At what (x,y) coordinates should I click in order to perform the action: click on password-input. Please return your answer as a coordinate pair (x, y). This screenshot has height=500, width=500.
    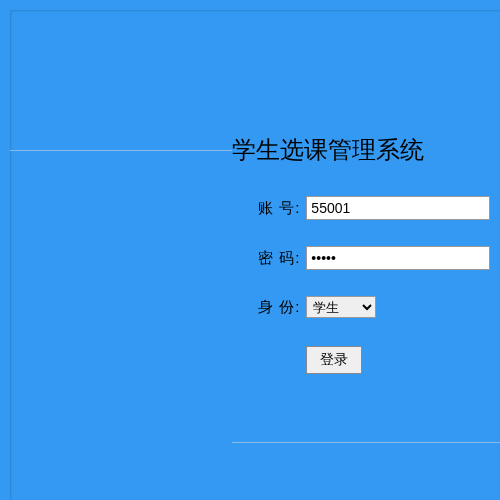
    Looking at the image, I should click on (398, 258).